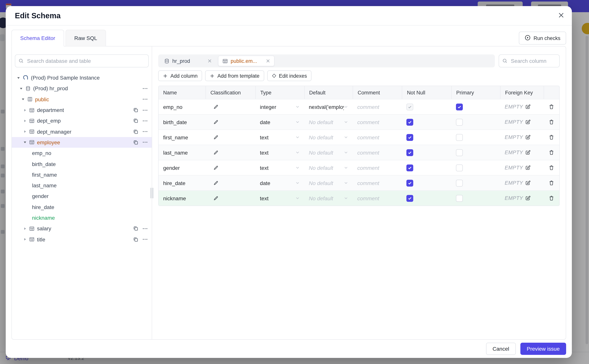 This screenshot has height=364, width=589. I want to click on tree-item-birth_date: birth_date, so click(82, 164).